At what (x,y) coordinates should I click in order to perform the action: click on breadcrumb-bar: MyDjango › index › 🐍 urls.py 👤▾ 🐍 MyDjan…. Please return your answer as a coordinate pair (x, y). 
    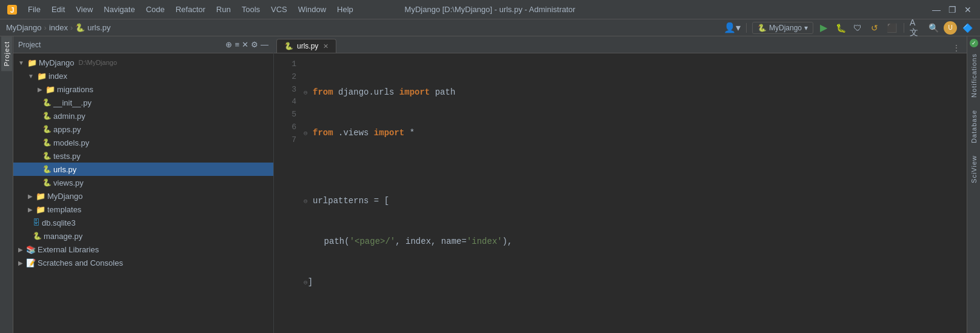
    Looking at the image, I should click on (490, 28).